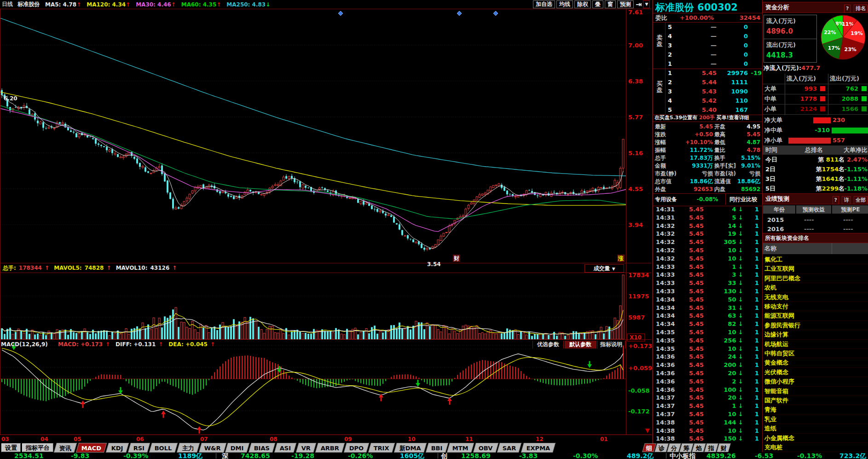  I want to click on indicator-tab-BOLL: BOLL, so click(163, 447).